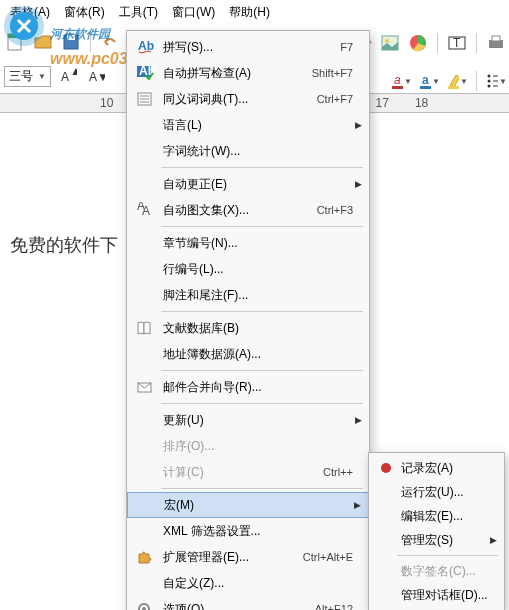  Describe the element at coordinates (248, 210) in the screenshot. I see `menu-autotext: AA 自动图文集(X)... Ctrl+F3` at that location.